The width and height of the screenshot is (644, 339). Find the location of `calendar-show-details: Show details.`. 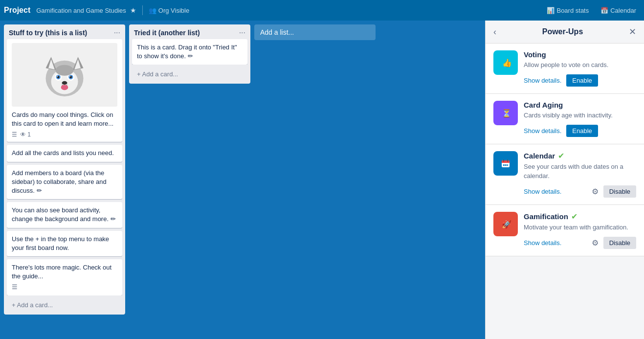

calendar-show-details: Show details. is located at coordinates (543, 192).